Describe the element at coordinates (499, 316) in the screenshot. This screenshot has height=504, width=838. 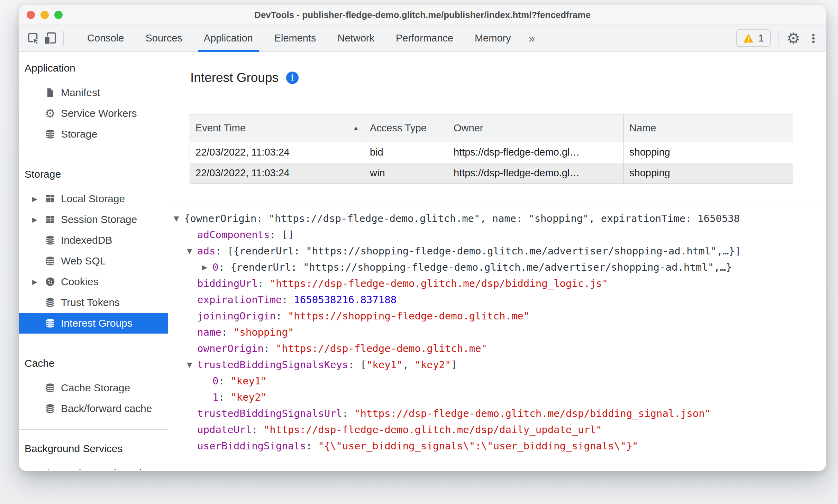
I see `tree-line: joiningOrigin: "https://shopping-fledge-…` at that location.